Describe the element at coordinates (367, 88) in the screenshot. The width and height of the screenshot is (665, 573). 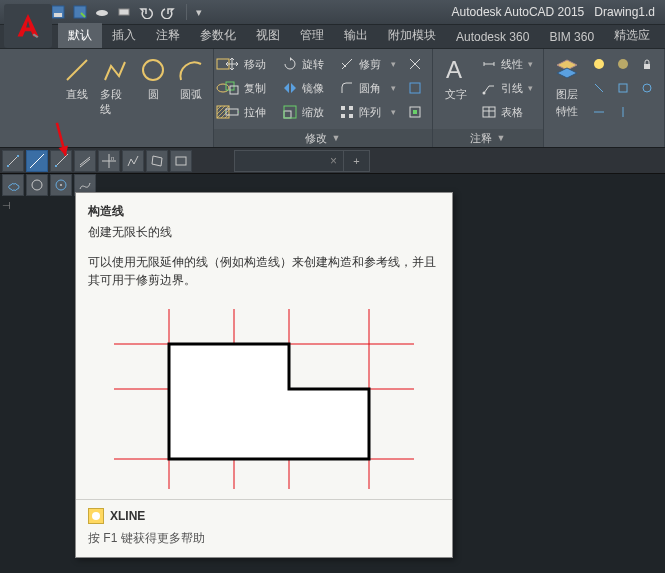
I see `fillet-button: 圆角▾` at that location.